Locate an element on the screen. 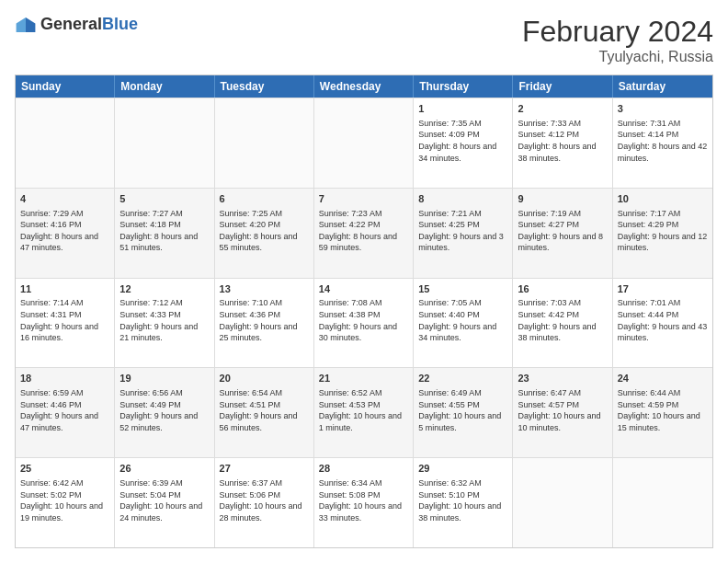  day-info: Sunrise: 6:52 AM Sunset: 4:53 PM Dayligh… is located at coordinates (364, 410).